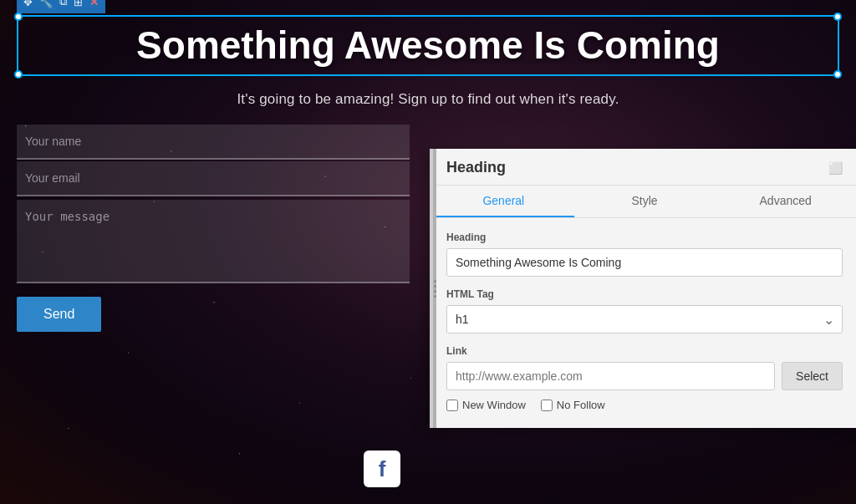  Describe the element at coordinates (645, 319) in the screenshot. I see `html-tag-select: h1 h2 h3 h4 h5 h6 div span p` at that location.